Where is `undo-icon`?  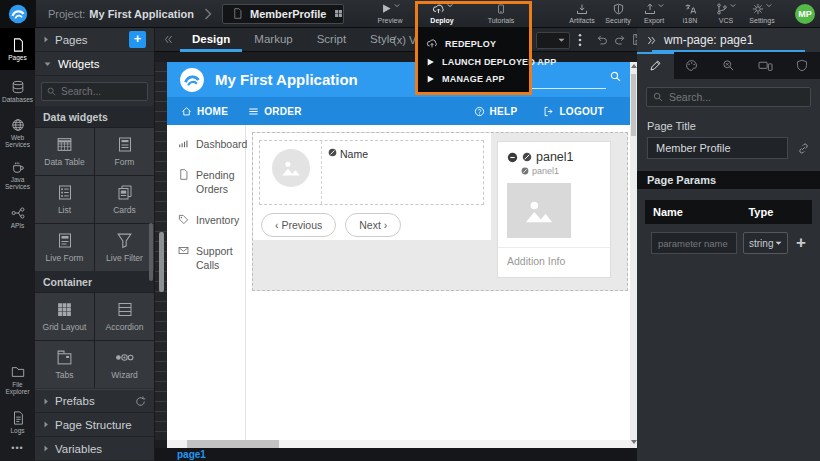 undo-icon is located at coordinates (602, 40).